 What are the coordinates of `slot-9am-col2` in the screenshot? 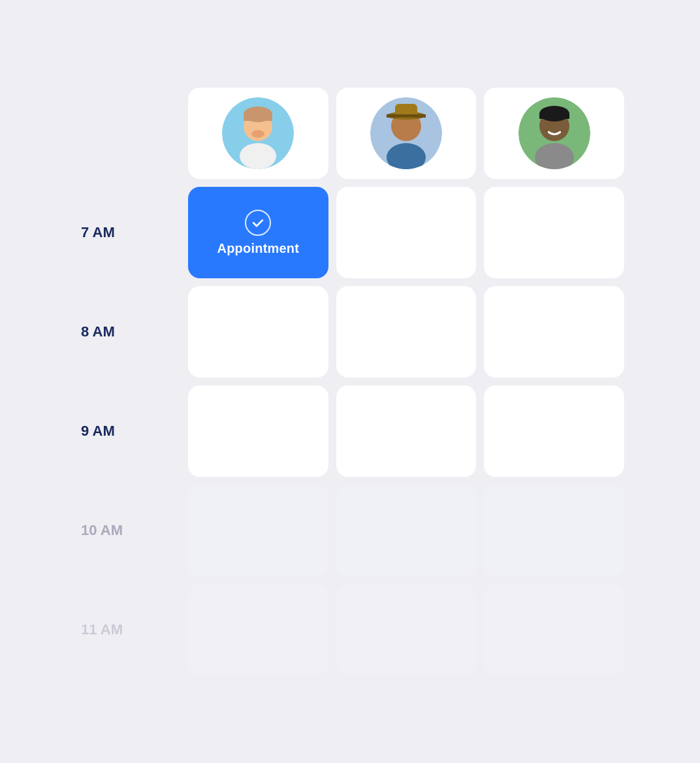 It's located at (259, 431).